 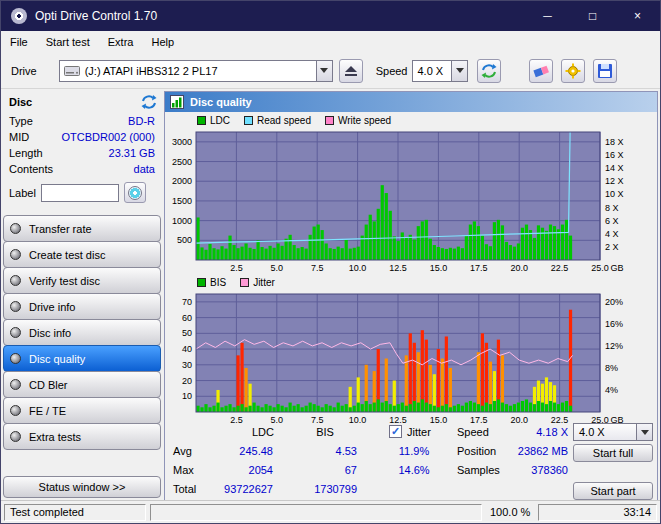 I want to click on max-jitter-value: 14.6%, so click(x=414, y=470).